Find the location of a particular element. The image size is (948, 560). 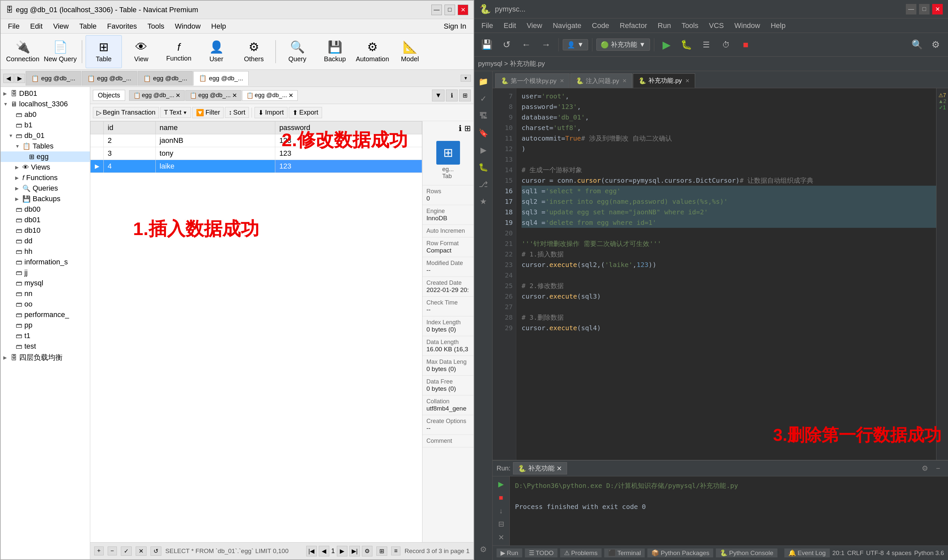

menu-favorites: Favorites is located at coordinates (122, 26).